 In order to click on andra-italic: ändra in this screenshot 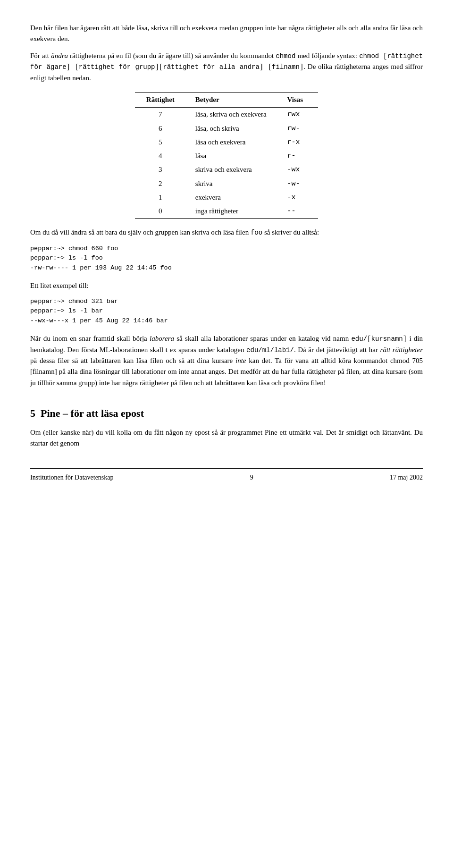, I will do `click(59, 56)`.